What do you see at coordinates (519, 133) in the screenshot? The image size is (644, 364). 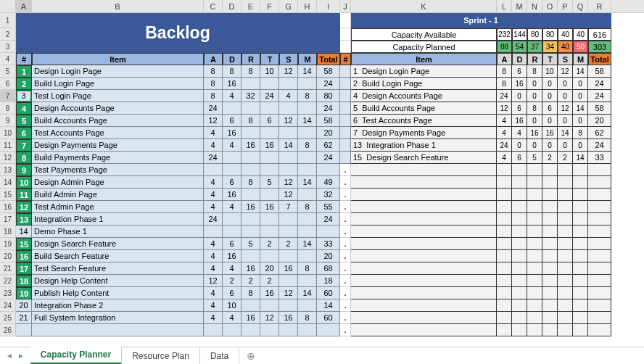 I see `sprint-d: 4` at bounding box center [519, 133].